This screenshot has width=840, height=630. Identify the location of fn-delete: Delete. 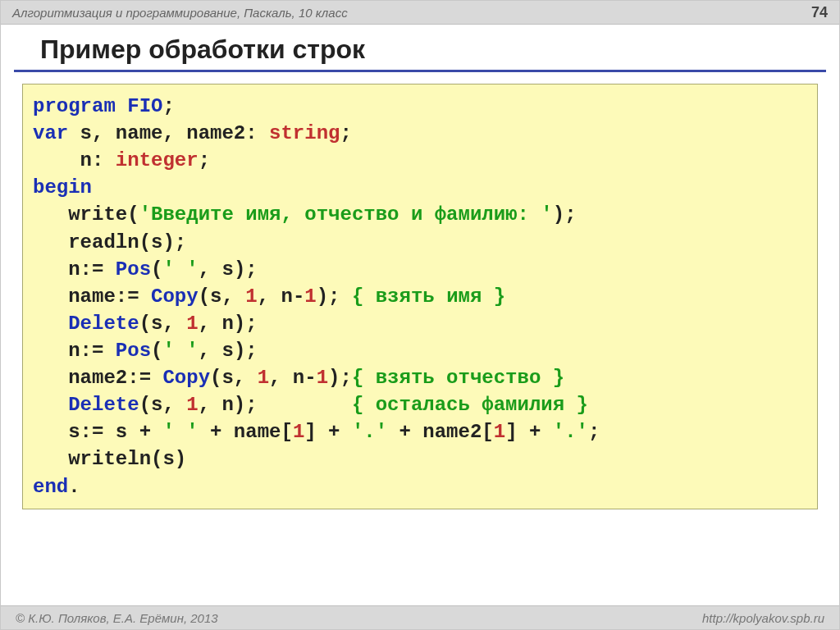
(103, 323).